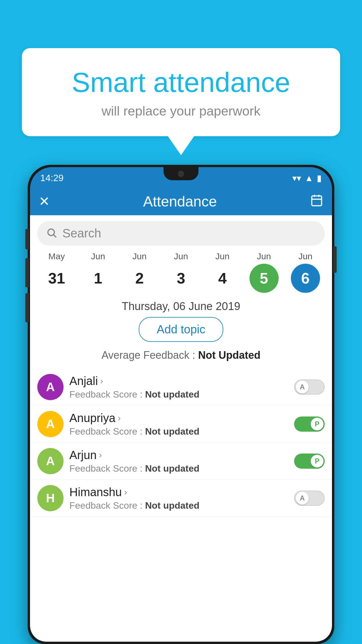  I want to click on mute-button, so click(27, 239).